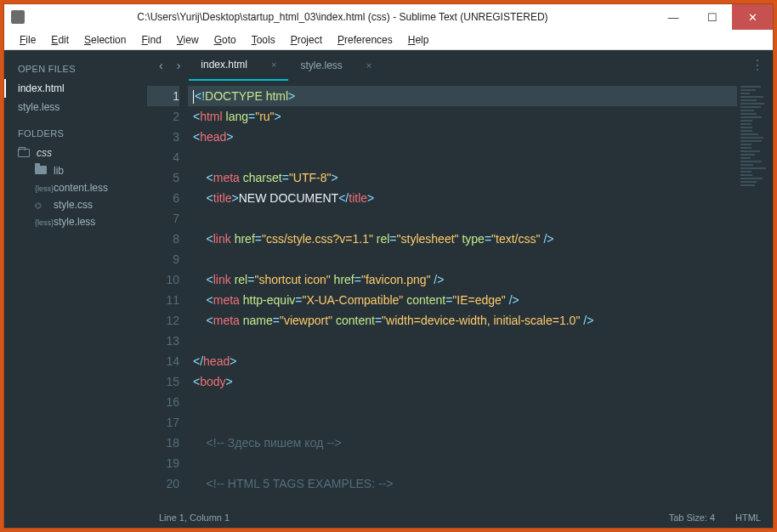  Describe the element at coordinates (752, 17) in the screenshot. I see `close-button: ✕` at that location.